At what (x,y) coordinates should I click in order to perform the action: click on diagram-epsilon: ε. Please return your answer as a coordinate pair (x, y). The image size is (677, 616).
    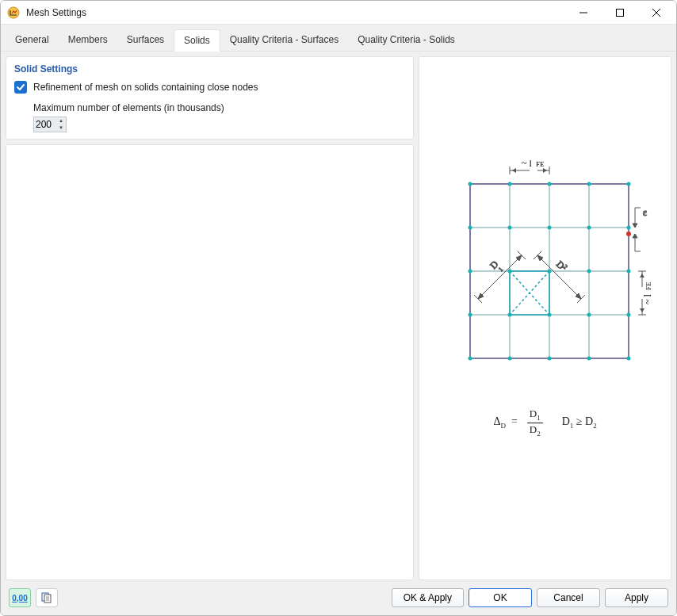
    Looking at the image, I should click on (645, 212).